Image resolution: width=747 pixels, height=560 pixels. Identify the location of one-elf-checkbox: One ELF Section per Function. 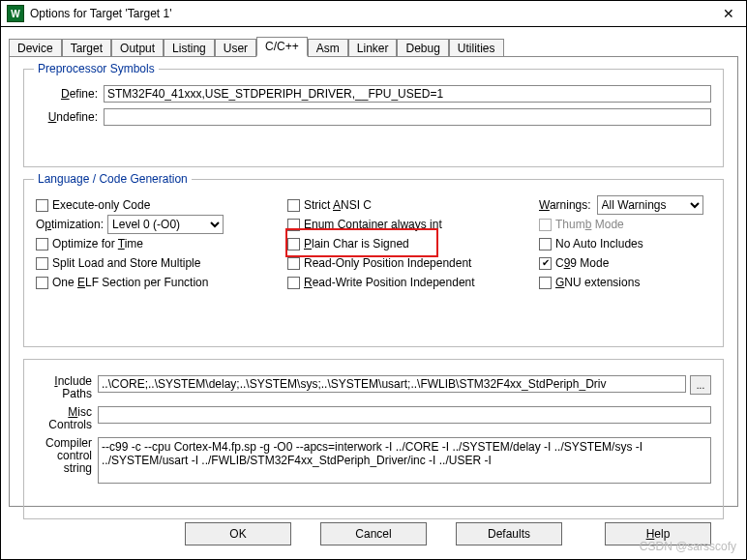
(162, 282).